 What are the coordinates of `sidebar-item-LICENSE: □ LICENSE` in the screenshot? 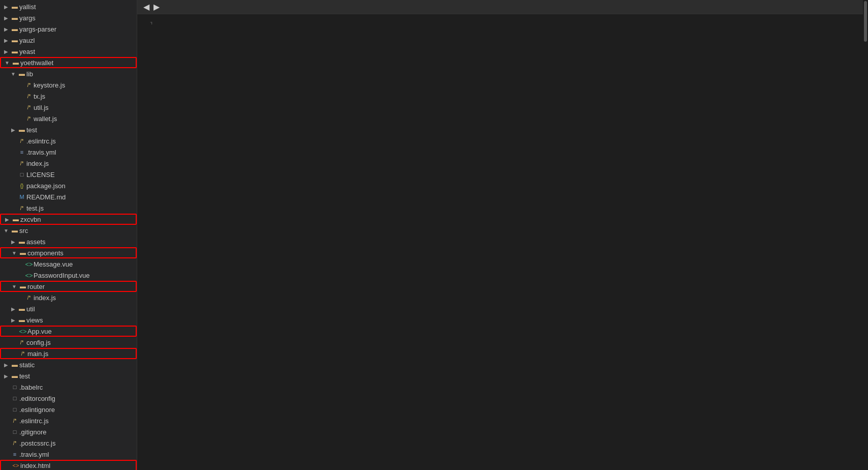 It's located at (68, 174).